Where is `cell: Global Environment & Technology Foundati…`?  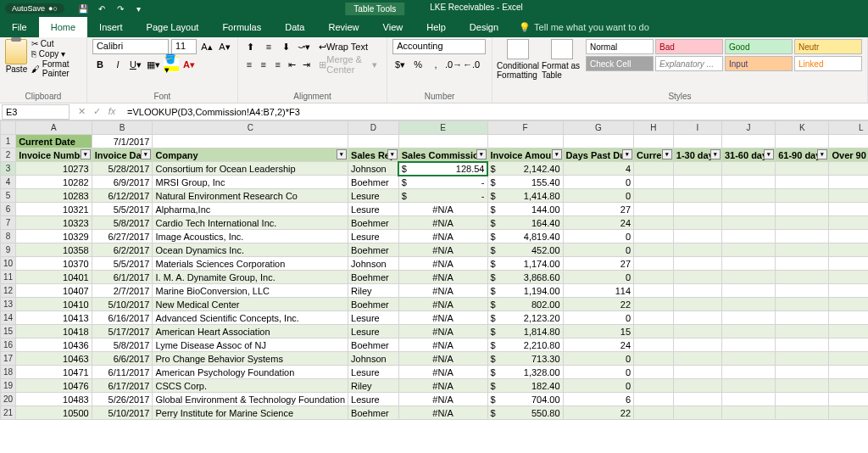 cell: Global Environment & Technology Foundati… is located at coordinates (251, 400).